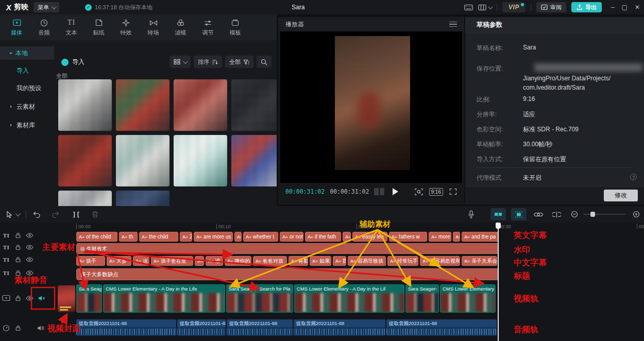 The width and height of the screenshot is (644, 341). What do you see at coordinates (538, 214) in the screenshot?
I see `link-materials-icon` at bounding box center [538, 214].